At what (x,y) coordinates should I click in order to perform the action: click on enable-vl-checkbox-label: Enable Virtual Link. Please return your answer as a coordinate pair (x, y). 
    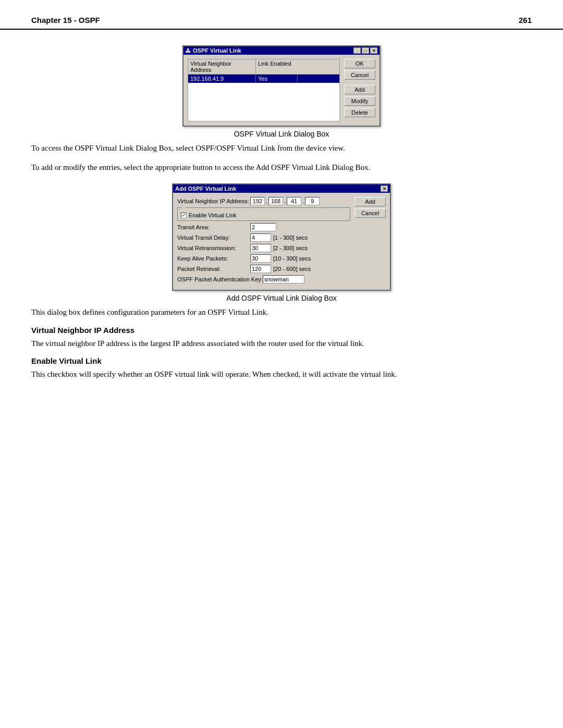
    Looking at the image, I should click on (213, 215).